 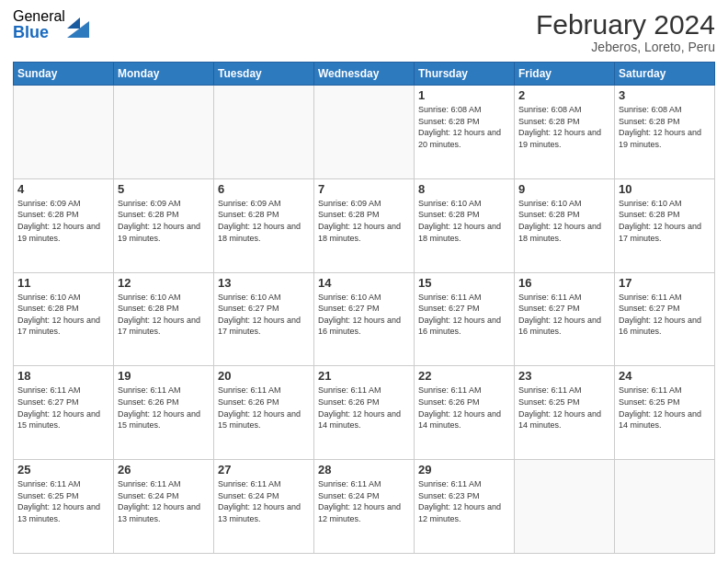 I want to click on table-row: 26Sunrise: 6:11 AM Sunset: 6:24 PM Dayli…, so click(x=164, y=507).